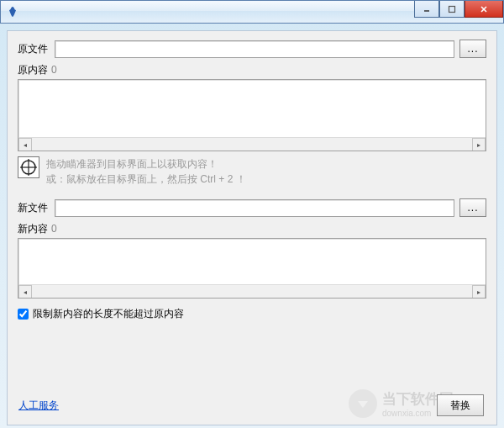 The image size is (504, 428). I want to click on target-file-label: 新文件, so click(36, 209).